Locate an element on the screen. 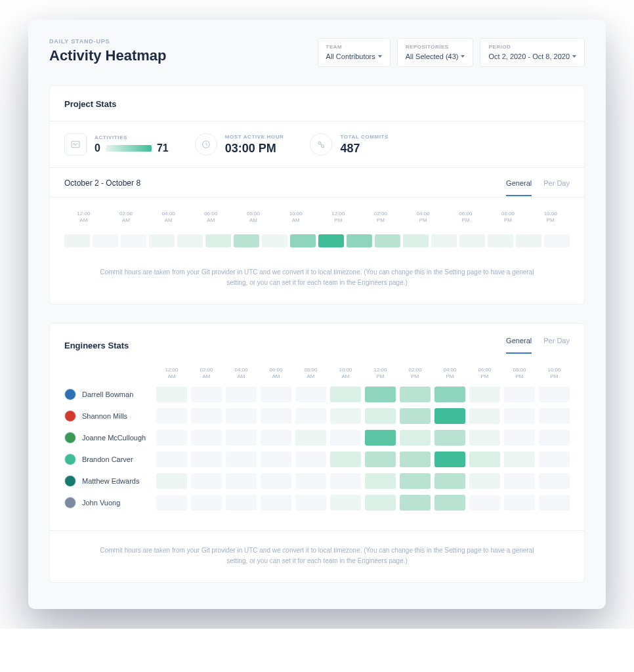  engineer-row: Brandon Carver is located at coordinates (317, 459).